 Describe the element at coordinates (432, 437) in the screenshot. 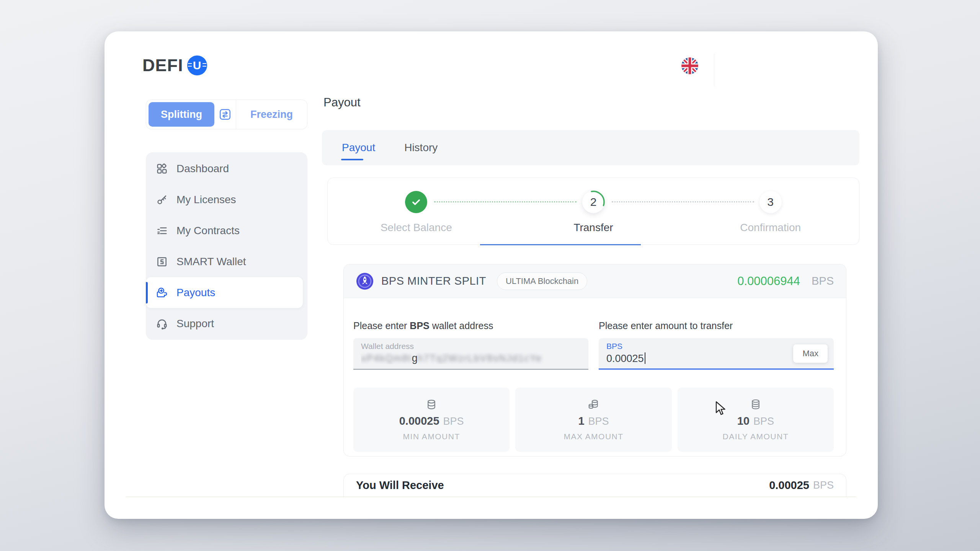

I see `limit-label: MIN AMOUNT` at that location.